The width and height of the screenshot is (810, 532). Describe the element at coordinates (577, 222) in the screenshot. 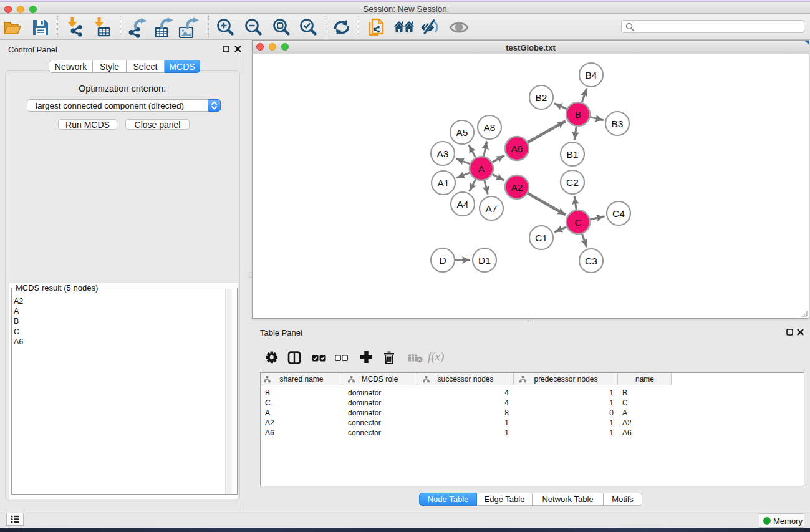

I see `svg-text: C` at that location.